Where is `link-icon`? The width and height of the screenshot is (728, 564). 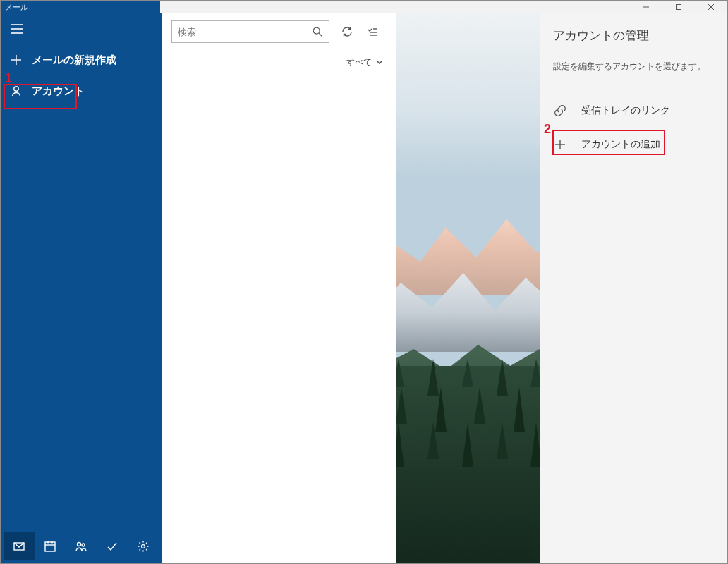
link-icon is located at coordinates (560, 111).